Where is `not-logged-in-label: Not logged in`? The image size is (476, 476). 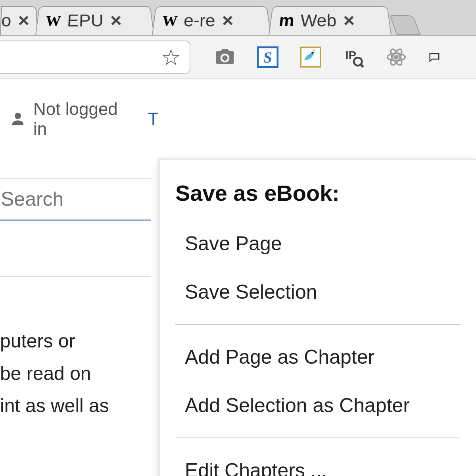 not-logged-in-label: Not logged in is located at coordinates (82, 119).